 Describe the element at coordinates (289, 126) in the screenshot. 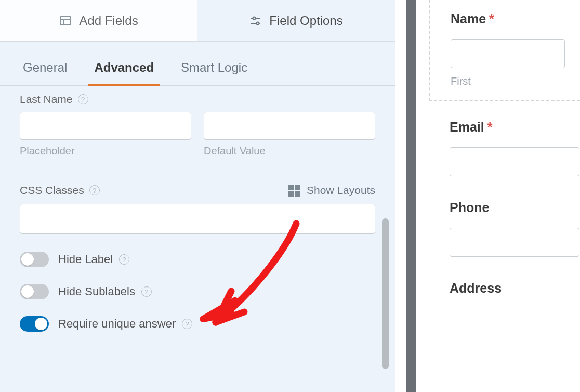

I see `last-name-default-input` at that location.